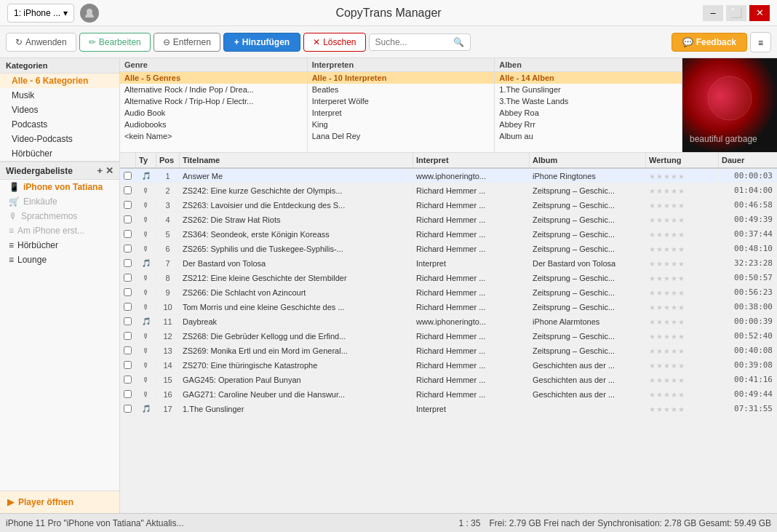 Image resolution: width=777 pixels, height=532 pixels. I want to click on minimize-button: –, so click(713, 13).